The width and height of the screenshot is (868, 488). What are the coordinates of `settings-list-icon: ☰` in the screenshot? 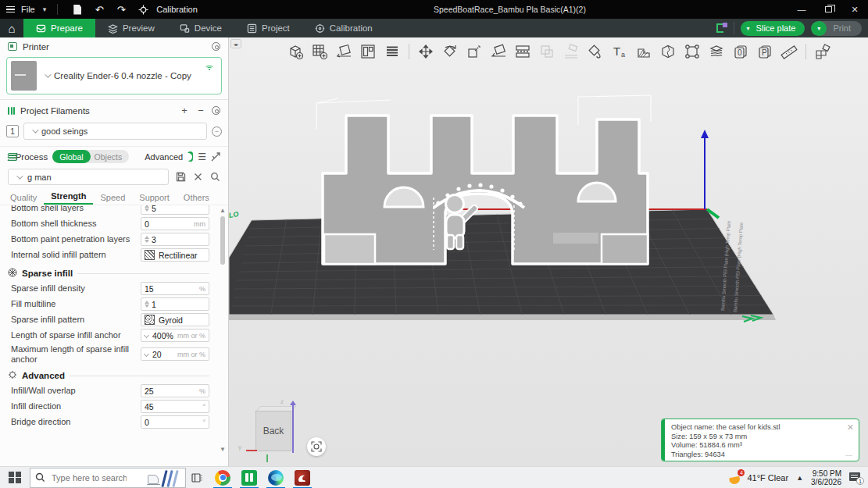 It's located at (202, 157).